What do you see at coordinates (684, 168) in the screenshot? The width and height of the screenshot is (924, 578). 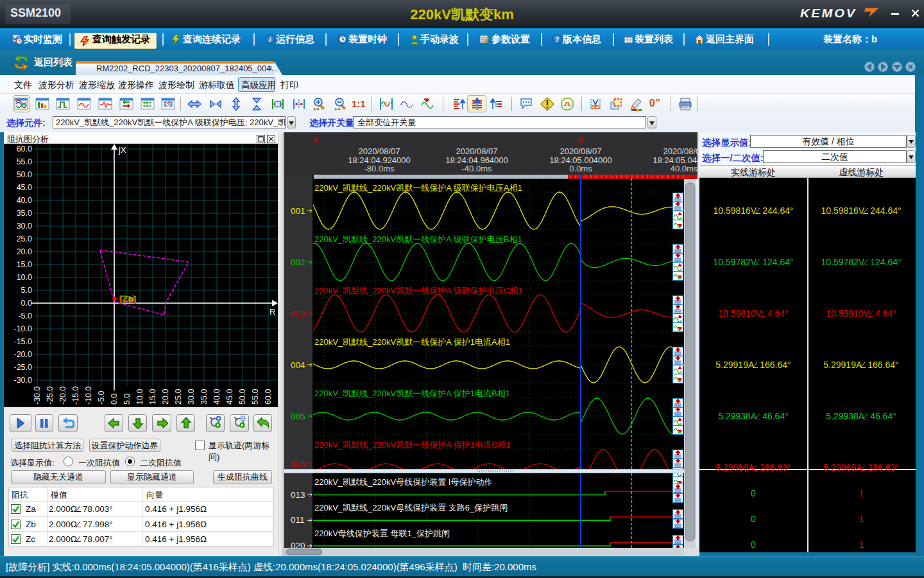 I see `svg-text: 40.0ms` at bounding box center [684, 168].